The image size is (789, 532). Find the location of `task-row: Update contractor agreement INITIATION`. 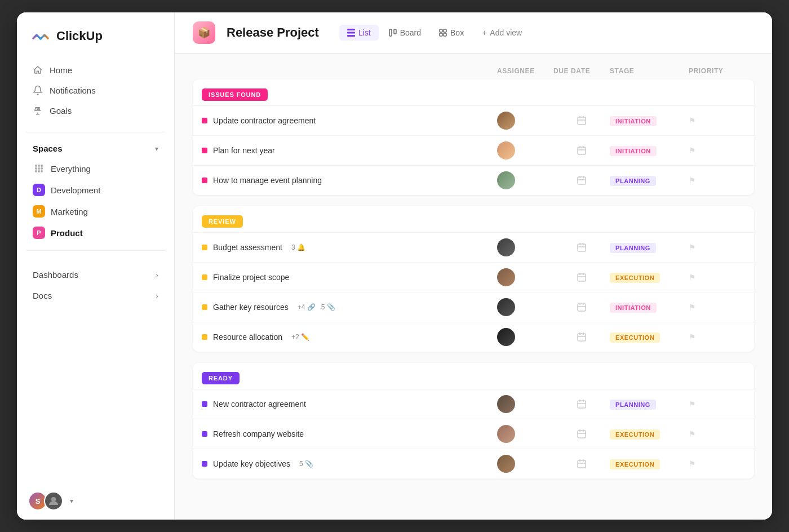

task-row: Update contractor agreement INITIATION is located at coordinates (473, 121).